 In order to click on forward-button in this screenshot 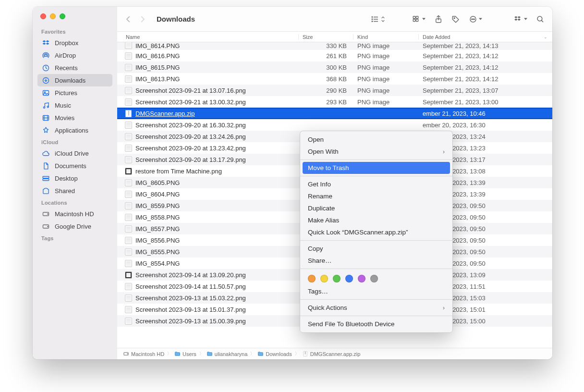, I will do `click(143, 19)`.